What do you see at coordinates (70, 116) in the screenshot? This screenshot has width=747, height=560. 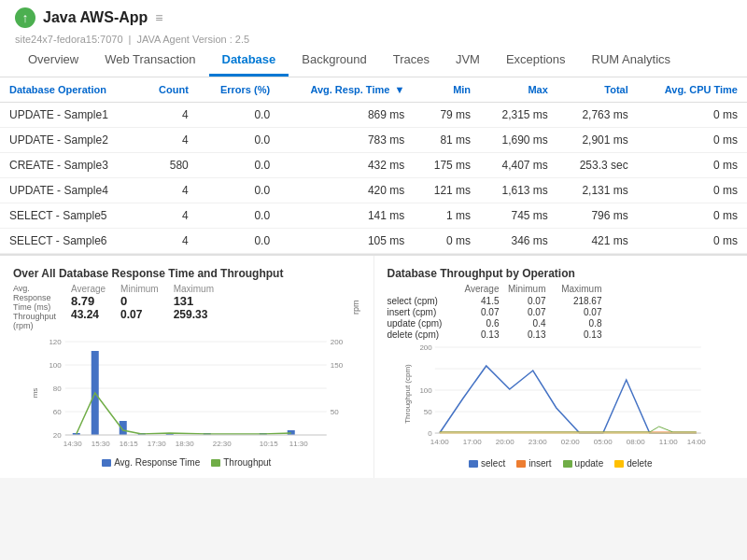 I see `cell-operation: UPDATE - Sample1` at bounding box center [70, 116].